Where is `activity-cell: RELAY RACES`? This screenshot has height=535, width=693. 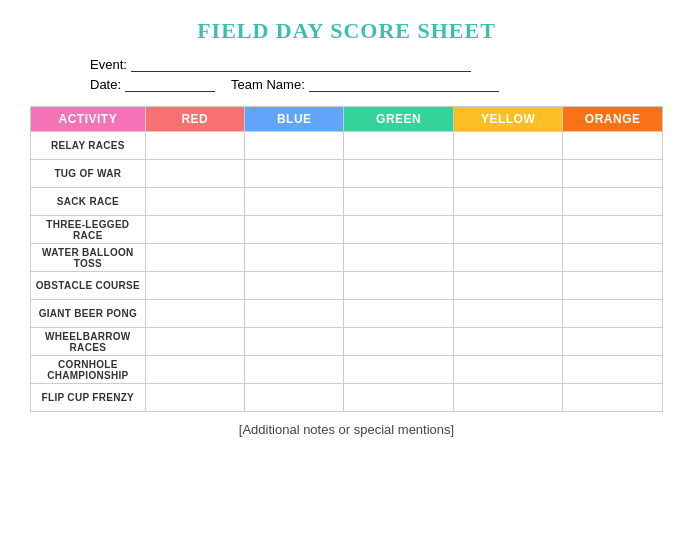
activity-cell: RELAY RACES is located at coordinates (88, 146).